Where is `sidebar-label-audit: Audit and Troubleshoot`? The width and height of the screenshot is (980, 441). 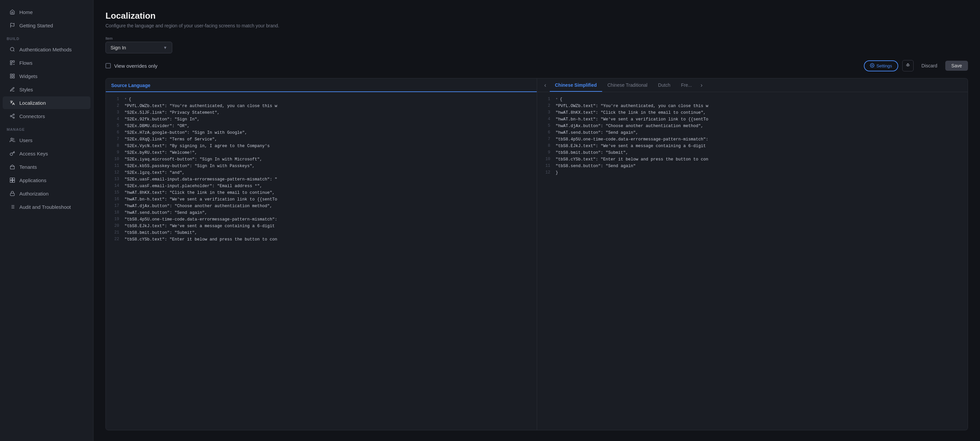 sidebar-label-audit: Audit and Troubleshoot is located at coordinates (45, 207).